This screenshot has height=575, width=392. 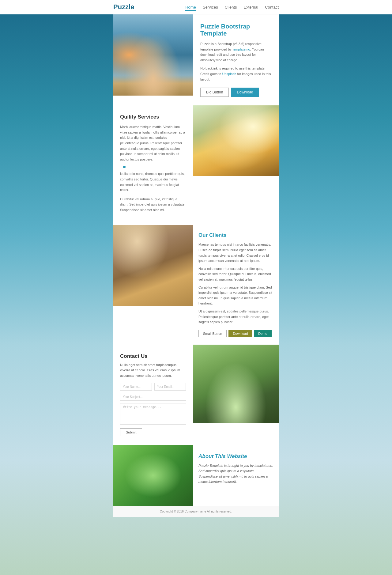 I want to click on clients-image, so click(x=153, y=265).